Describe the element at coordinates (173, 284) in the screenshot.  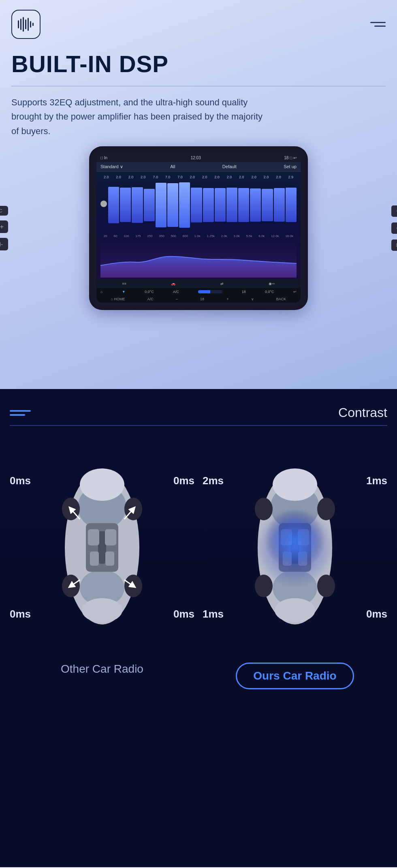
I see `icon-car: 🚗` at that location.